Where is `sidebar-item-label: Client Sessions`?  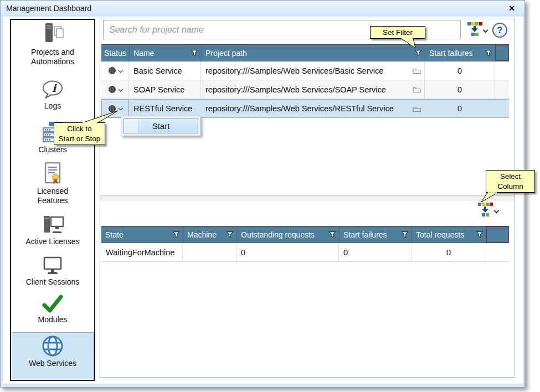
sidebar-item-label: Client Sessions is located at coordinates (53, 282).